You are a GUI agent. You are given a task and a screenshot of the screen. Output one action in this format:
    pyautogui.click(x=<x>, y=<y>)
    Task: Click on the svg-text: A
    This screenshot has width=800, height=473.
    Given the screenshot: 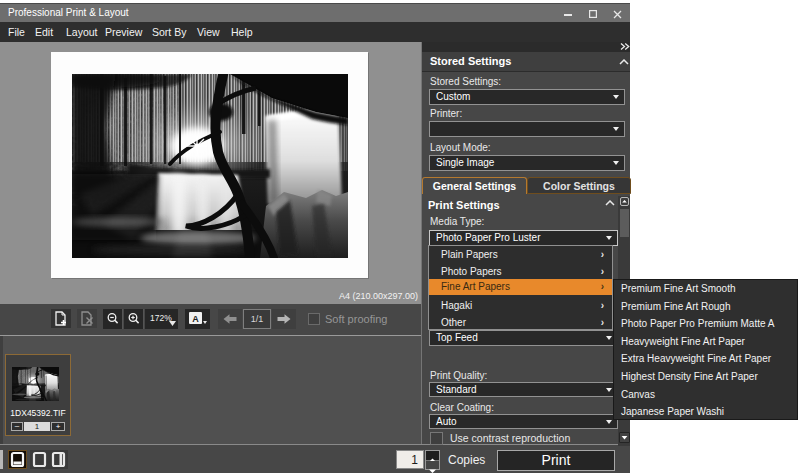 What is the action you would take?
    pyautogui.click(x=196, y=319)
    